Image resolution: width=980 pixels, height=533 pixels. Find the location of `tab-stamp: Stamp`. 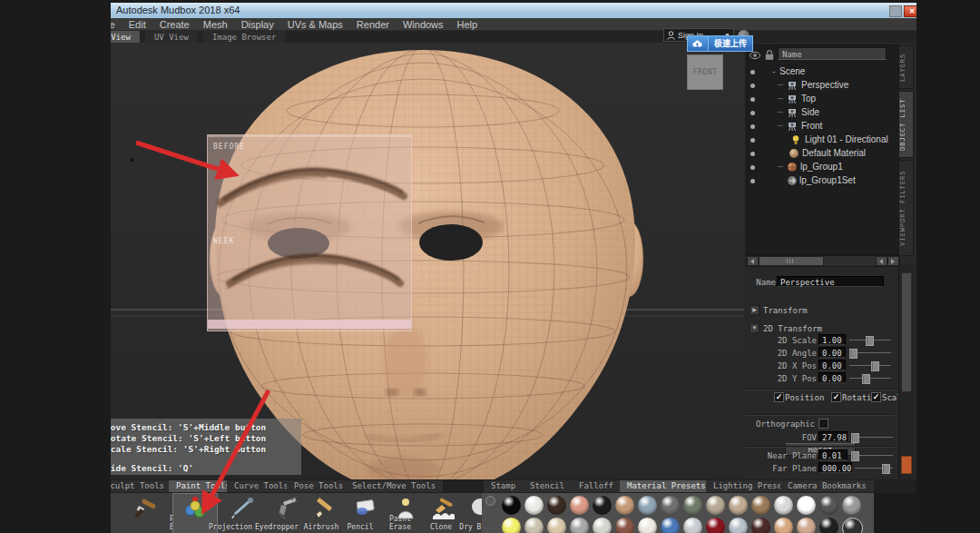

tab-stamp: Stamp is located at coordinates (503, 487).